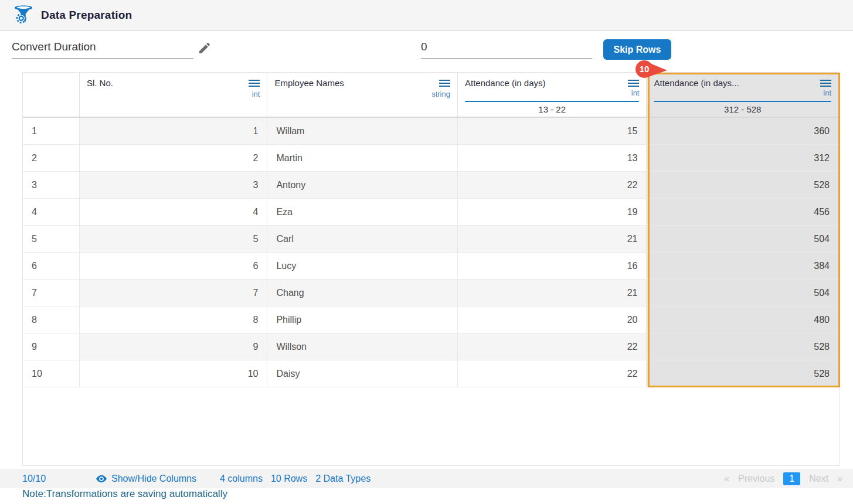 This screenshot has width=853, height=504. Describe the element at coordinates (101, 479) in the screenshot. I see `eye-icon` at that location.